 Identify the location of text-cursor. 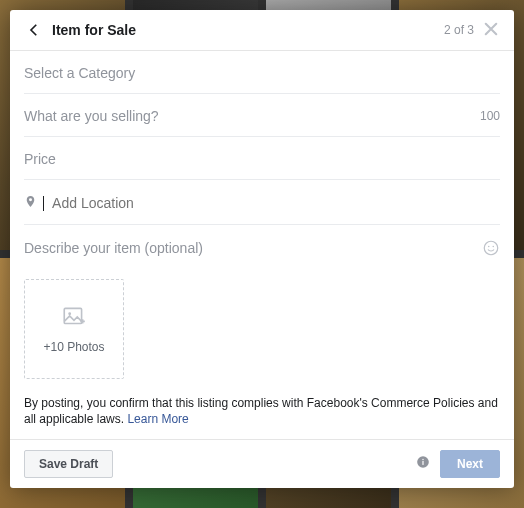
(44, 204).